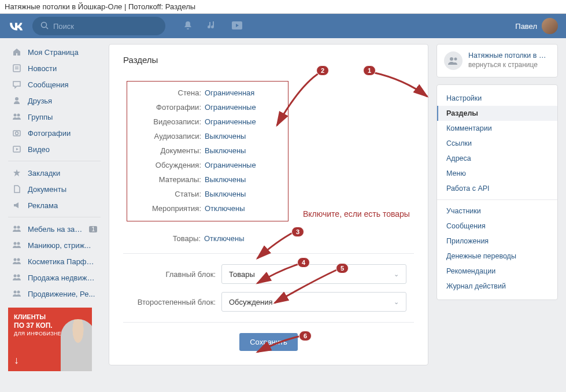  What do you see at coordinates (369, 71) in the screenshot?
I see `annotation-badge-1: 1` at bounding box center [369, 71].